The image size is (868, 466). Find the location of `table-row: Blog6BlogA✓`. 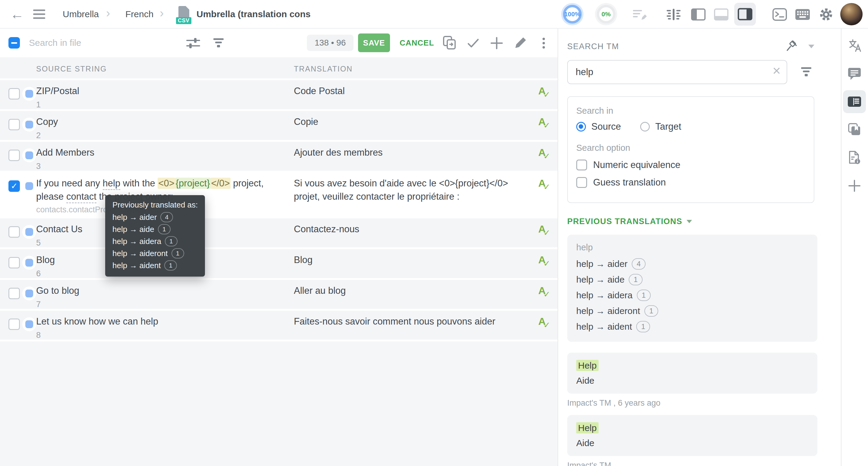

table-row: Blog6BlogA✓ is located at coordinates (279, 264).